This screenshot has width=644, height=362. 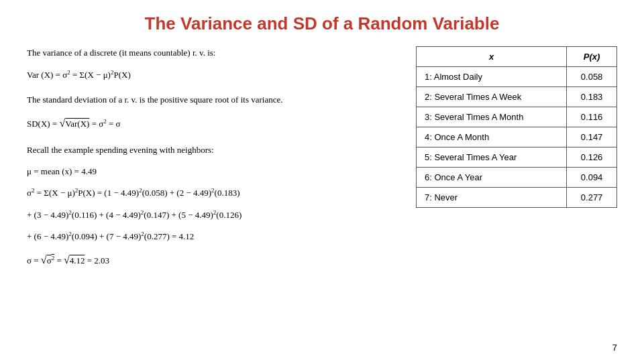 I want to click on para1: The variance of a discrete (it means cou…, so click(x=215, y=53).